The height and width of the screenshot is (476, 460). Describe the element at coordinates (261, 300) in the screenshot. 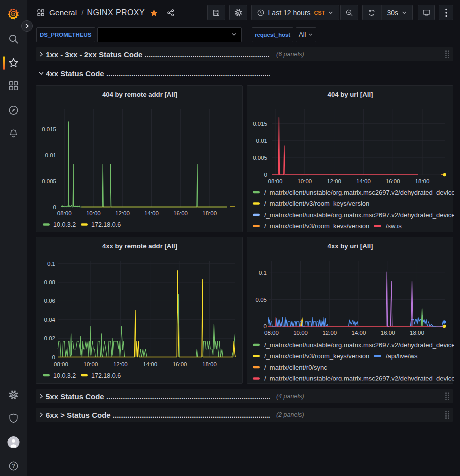

I see `svg-text: 0.05` at that location.